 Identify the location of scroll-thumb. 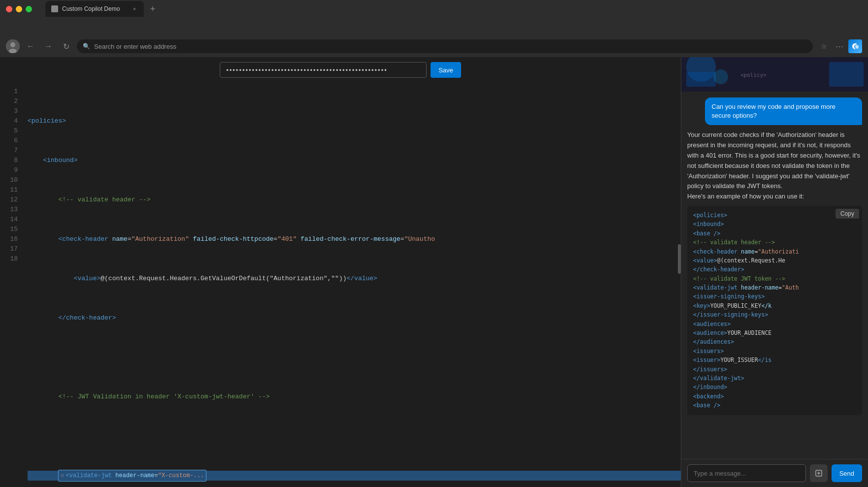
(679, 259).